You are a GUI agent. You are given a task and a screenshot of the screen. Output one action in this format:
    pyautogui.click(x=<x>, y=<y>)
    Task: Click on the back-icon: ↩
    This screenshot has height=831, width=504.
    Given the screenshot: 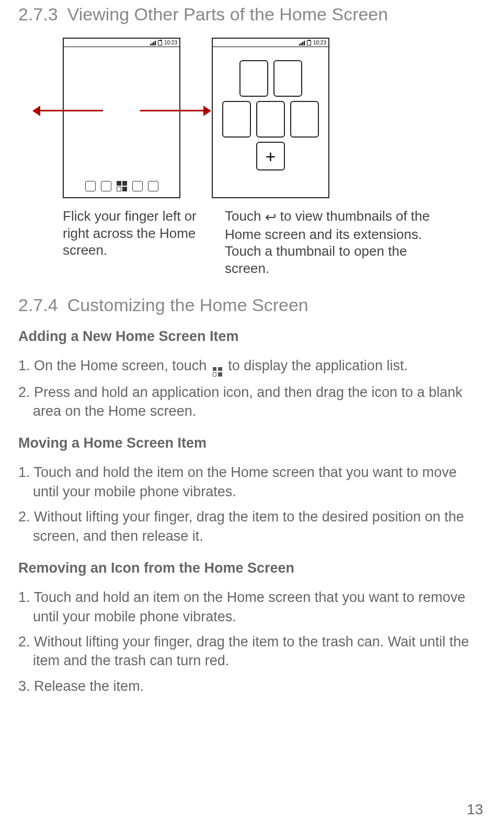 What is the action you would take?
    pyautogui.click(x=271, y=218)
    